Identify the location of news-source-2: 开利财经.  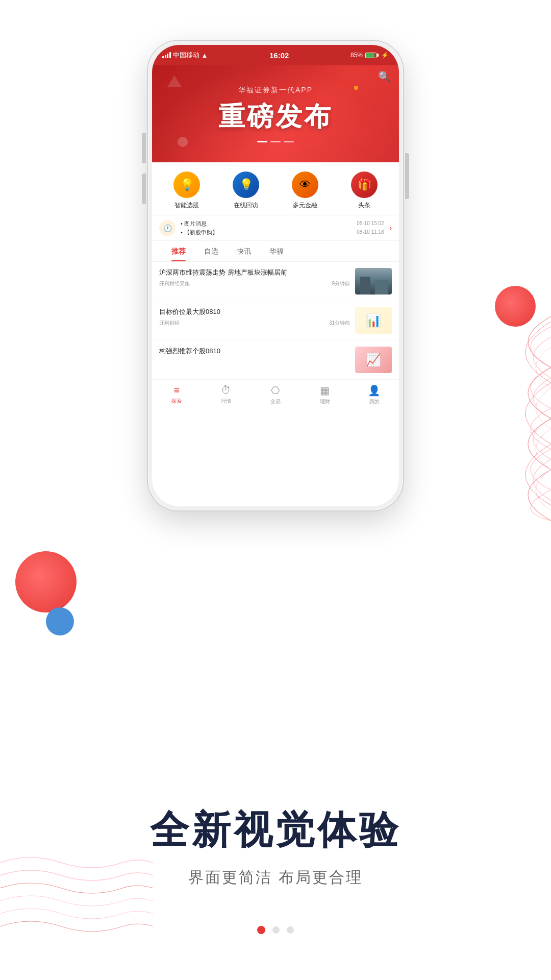
(169, 323).